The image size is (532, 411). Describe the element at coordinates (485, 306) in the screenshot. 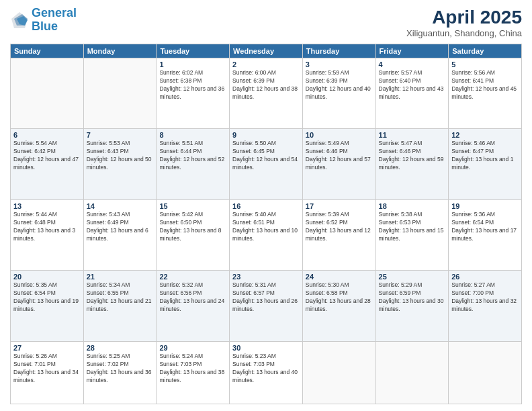

I see `calendar-cell: 26Sunrise: 5:27 AM Sunset: 7:00 PM Dayli…` at that location.